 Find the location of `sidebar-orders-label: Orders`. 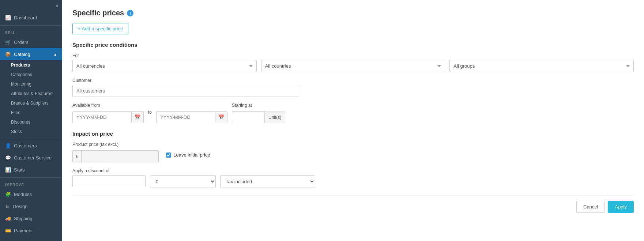

sidebar-orders-label: Orders is located at coordinates (21, 42).